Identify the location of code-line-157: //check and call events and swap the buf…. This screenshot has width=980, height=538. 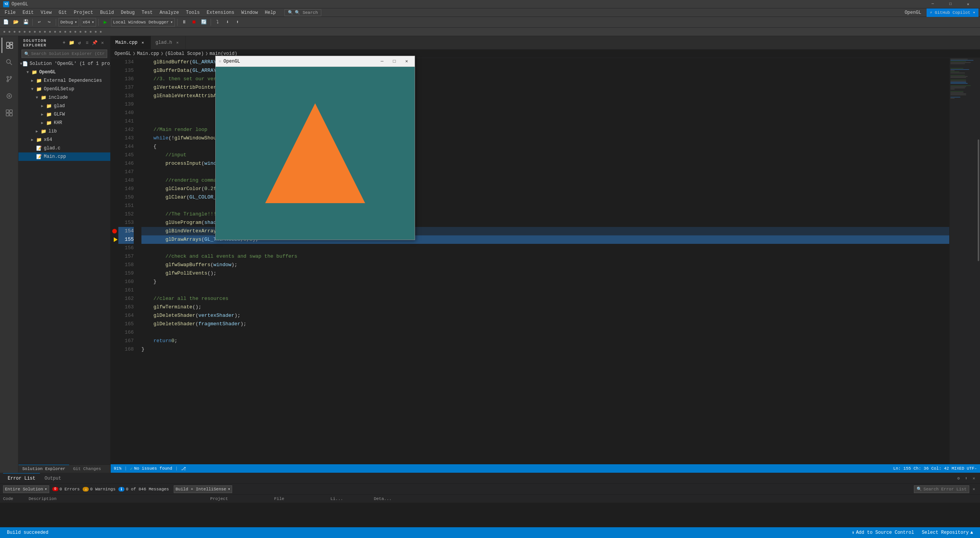
(545, 257).